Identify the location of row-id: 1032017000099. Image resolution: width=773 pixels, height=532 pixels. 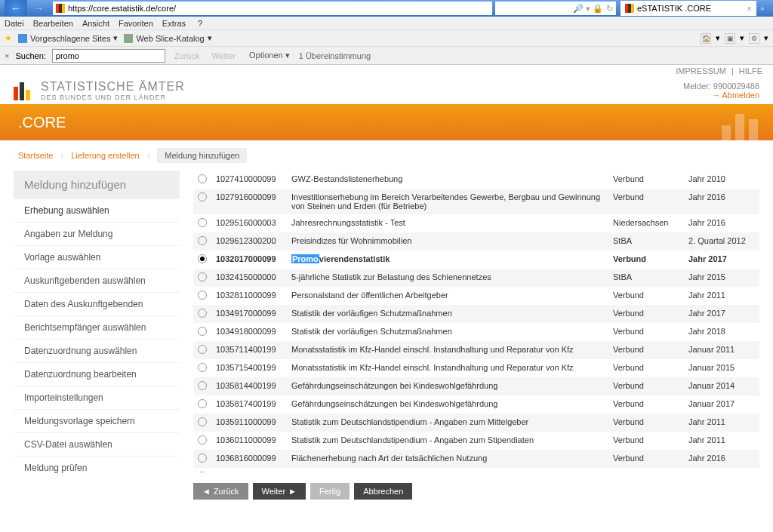
(249, 260).